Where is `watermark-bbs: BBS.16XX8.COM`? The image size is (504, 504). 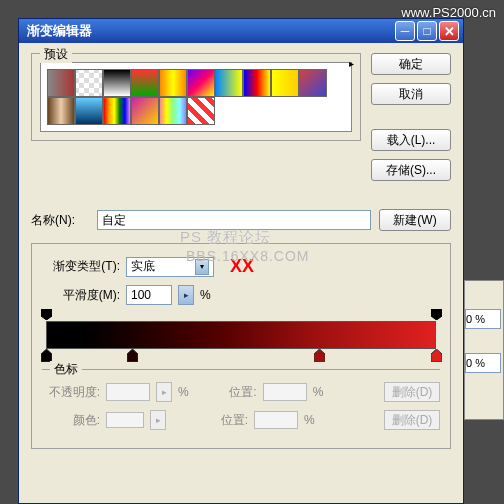
watermark-bbs: BBS.16XX8.COM is located at coordinates (248, 256).